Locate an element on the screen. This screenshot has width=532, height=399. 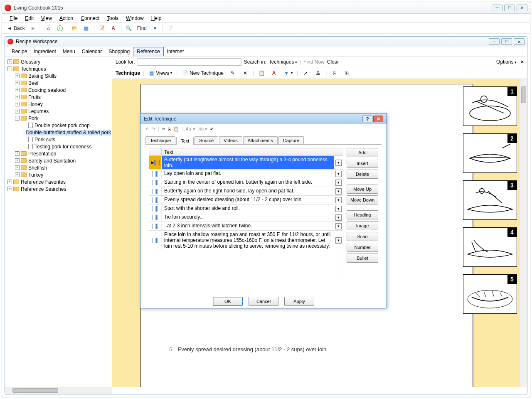
ws-maximize-button: ☐ is located at coordinates (507, 42).